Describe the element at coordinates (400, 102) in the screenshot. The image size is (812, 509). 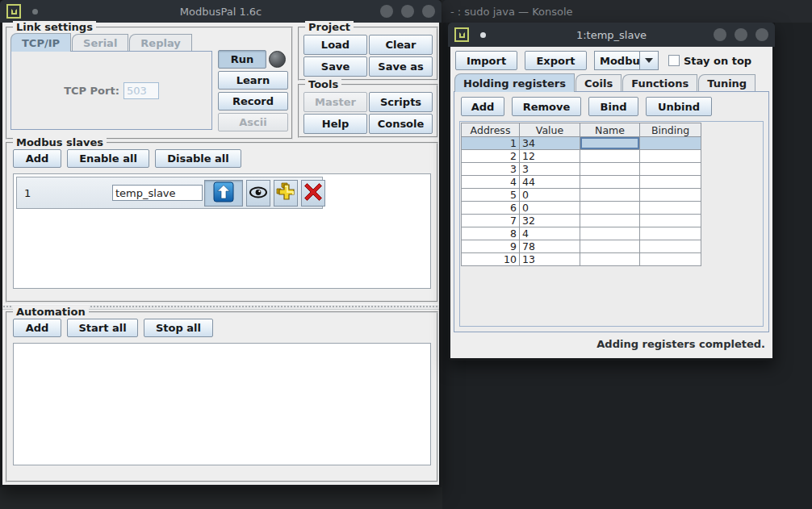
I see `scripts-button: Scripts` at that location.